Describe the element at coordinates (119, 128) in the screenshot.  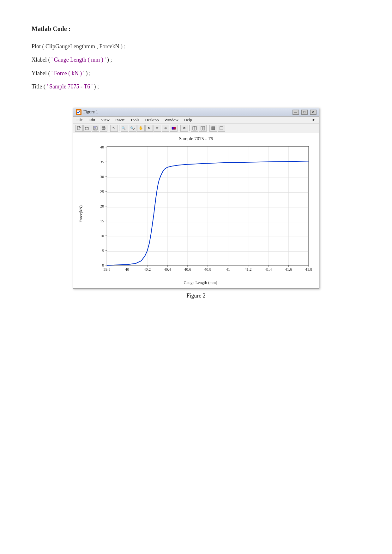
I see `toolbar-sep2` at that location.